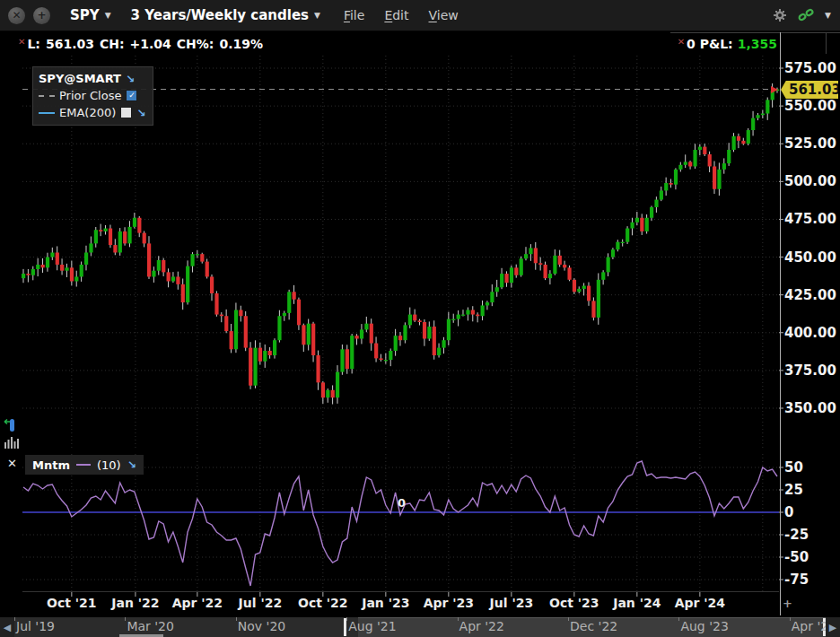 This screenshot has height=637, width=840. I want to click on chart-tool-icon, so click(12, 425).